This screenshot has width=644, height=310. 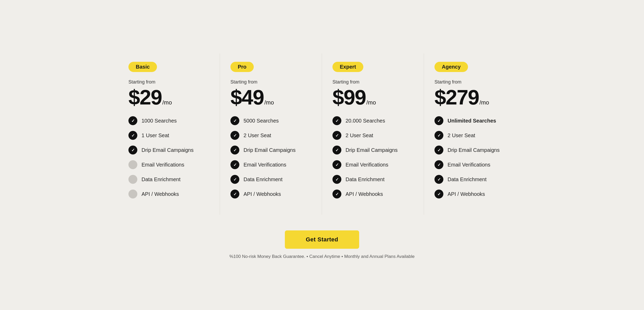 What do you see at coordinates (371, 103) in the screenshot?
I see `price-unit-expert: /mo` at bounding box center [371, 103].